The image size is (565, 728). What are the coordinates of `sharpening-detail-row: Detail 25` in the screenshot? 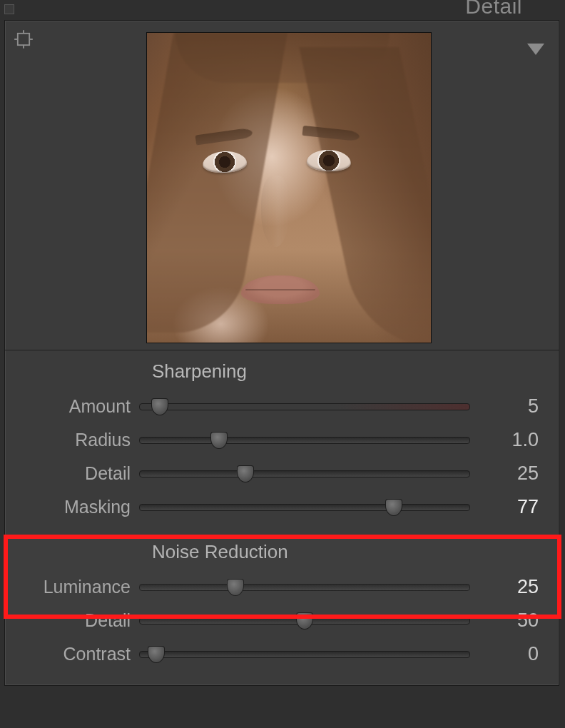 It's located at (282, 474).